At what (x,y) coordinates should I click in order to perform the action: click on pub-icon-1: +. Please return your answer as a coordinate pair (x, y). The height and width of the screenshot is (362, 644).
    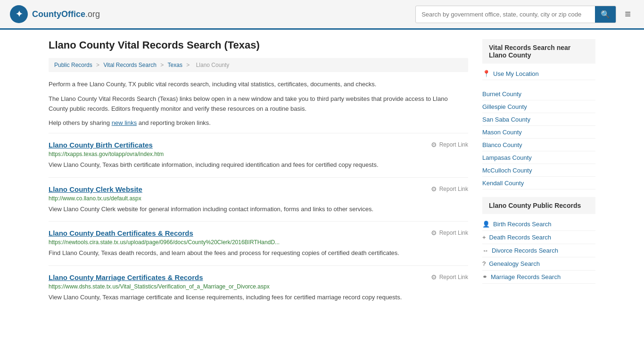
    Looking at the image, I should click on (484, 238).